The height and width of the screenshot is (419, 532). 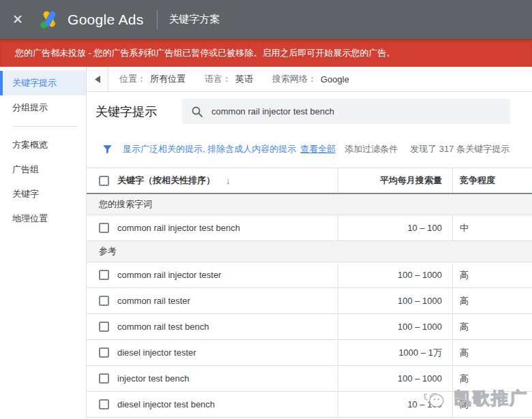 I want to click on table-row: diesel injector test bench 10 – 100 高, so click(x=310, y=405).